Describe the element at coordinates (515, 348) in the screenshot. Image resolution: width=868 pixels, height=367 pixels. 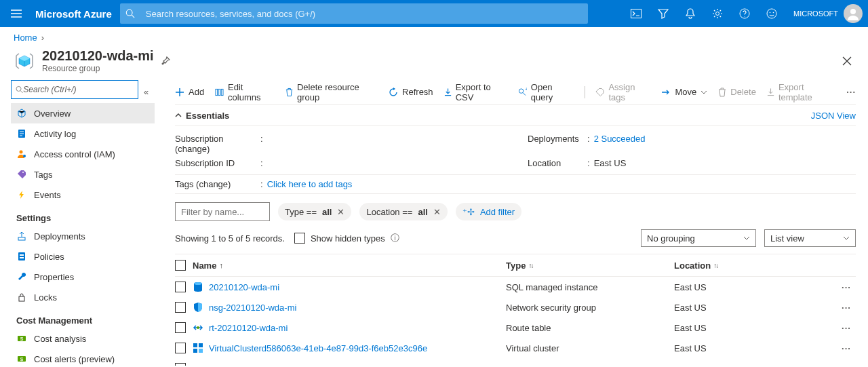
I see `table-row: VirtualClusterd586063e-41eb-4e87-99d3-f6…` at that location.